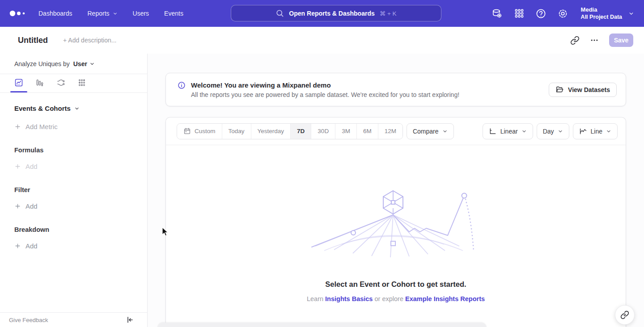 The height and width of the screenshot is (327, 644). Describe the element at coordinates (130, 320) in the screenshot. I see `collapse-sidebar-icon` at that location.